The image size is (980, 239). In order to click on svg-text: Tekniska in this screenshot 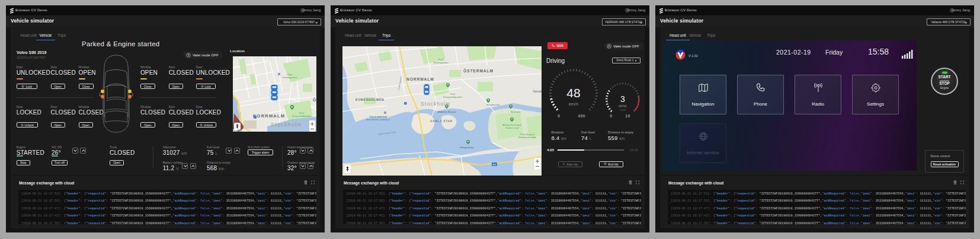, I will do `click(537, 91)`.